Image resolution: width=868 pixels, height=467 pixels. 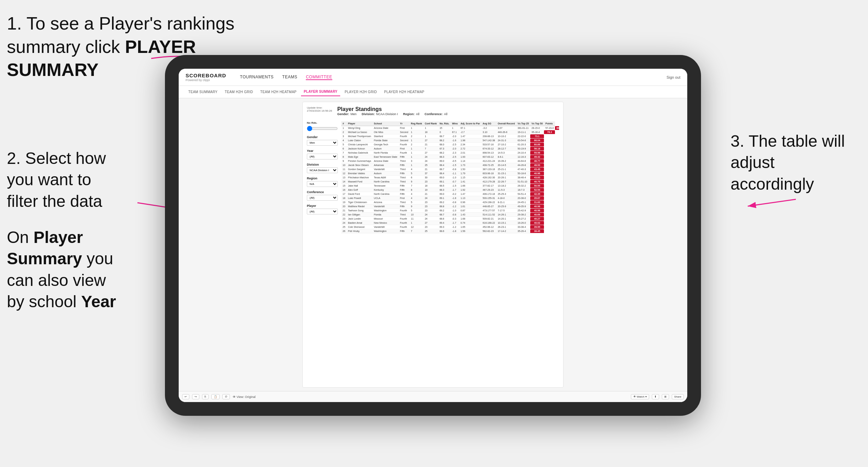 What do you see at coordinates (674, 77) in the screenshot?
I see `sign-out-link: Sign out` at bounding box center [674, 77].